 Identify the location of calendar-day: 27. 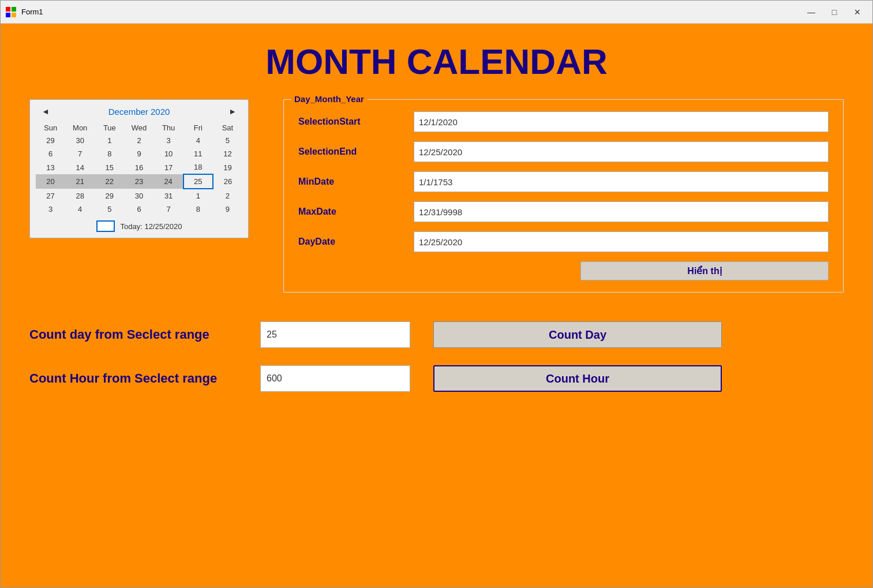
(51, 196).